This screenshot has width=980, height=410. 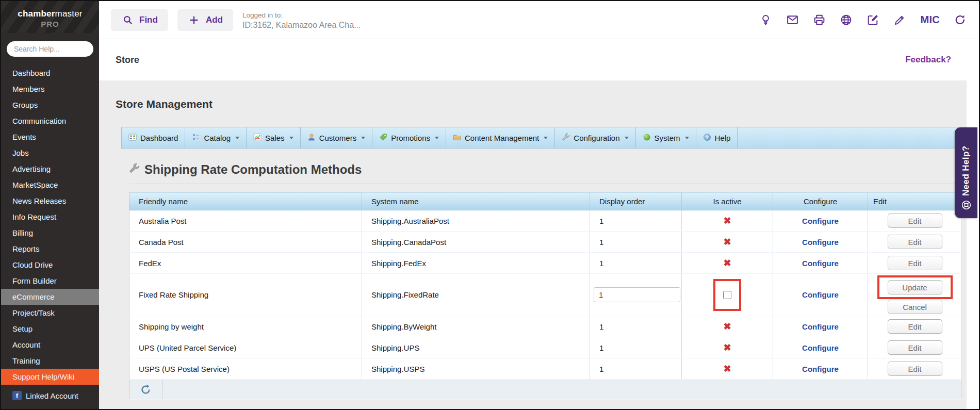 What do you see at coordinates (50, 396) in the screenshot?
I see `sidebar-item-linked-account: f Linked Account` at bounding box center [50, 396].